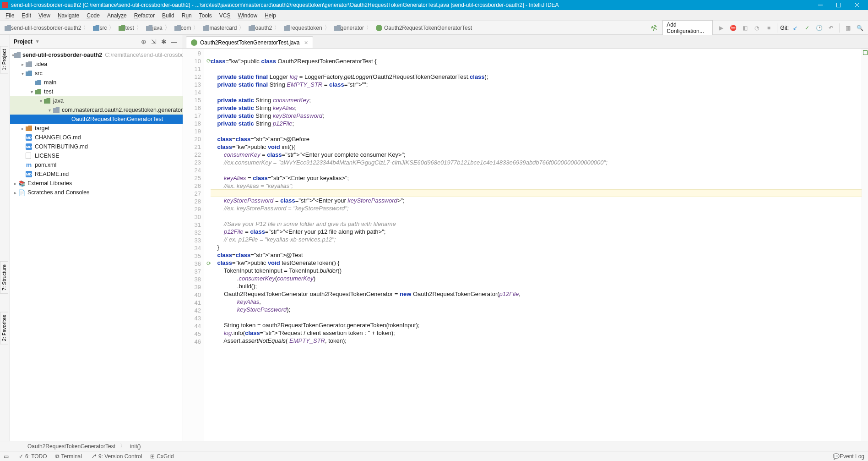  I want to click on debug-icon: ⛔, so click(733, 28).